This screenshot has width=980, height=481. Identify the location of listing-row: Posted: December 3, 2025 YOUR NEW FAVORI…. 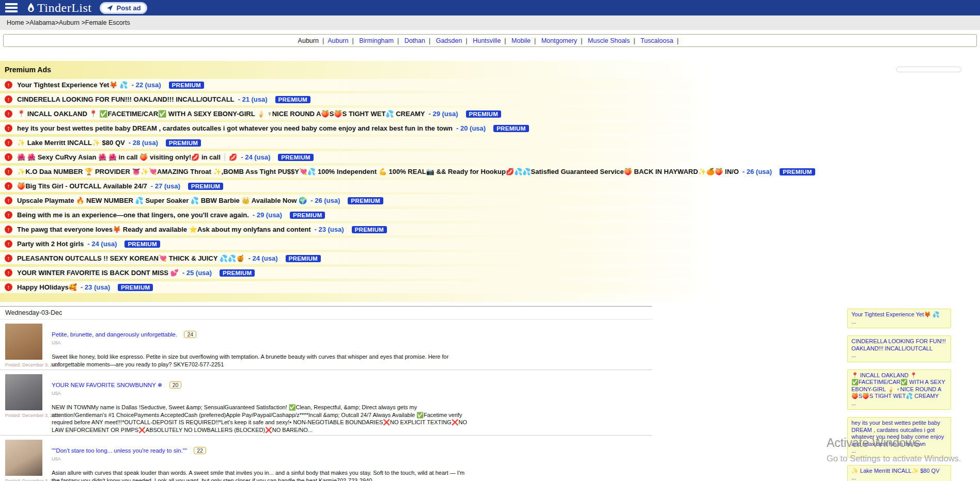
(326, 403).